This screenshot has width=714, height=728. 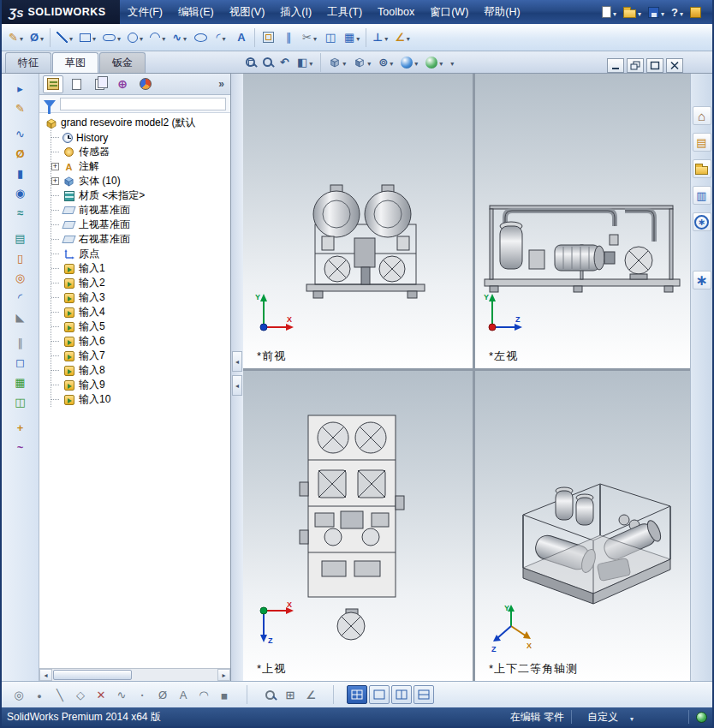 What do you see at coordinates (37, 38) in the screenshot?
I see `smart-dimension-button` at bounding box center [37, 38].